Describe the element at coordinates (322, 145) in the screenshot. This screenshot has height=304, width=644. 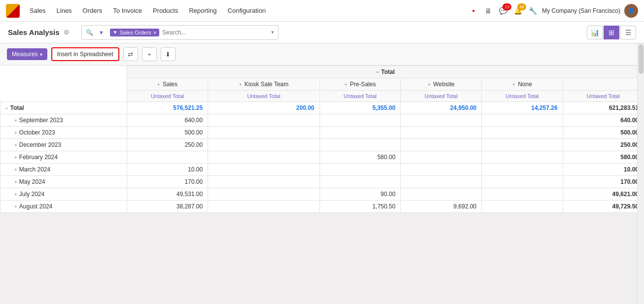
I see `table-row: +December 2023250.00250.00` at that location.